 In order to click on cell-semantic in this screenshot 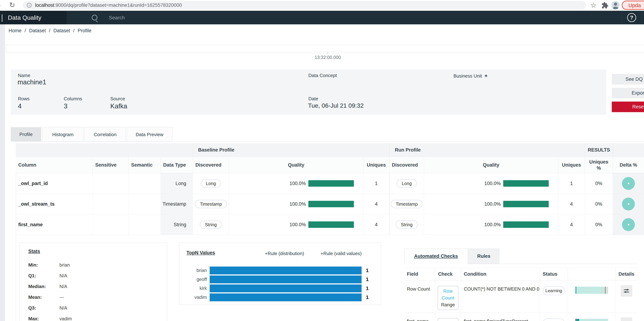, I will do `click(144, 225)`.